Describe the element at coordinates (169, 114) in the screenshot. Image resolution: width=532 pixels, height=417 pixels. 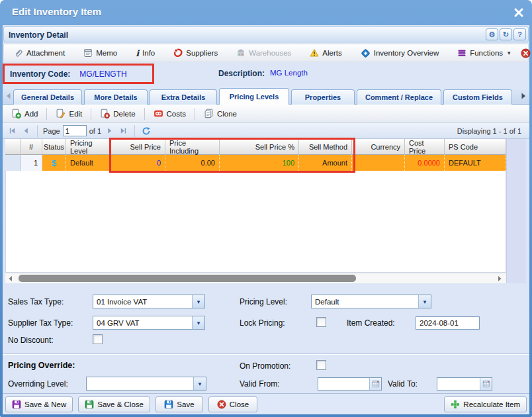
I see `costs-button: Costs` at that location.